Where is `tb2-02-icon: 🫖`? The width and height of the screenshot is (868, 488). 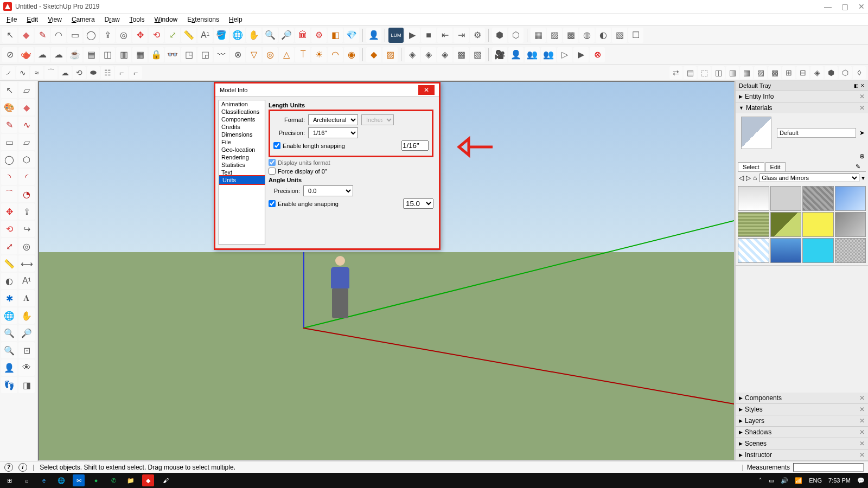 tb2-02-icon: 🫖 is located at coordinates (26, 55).